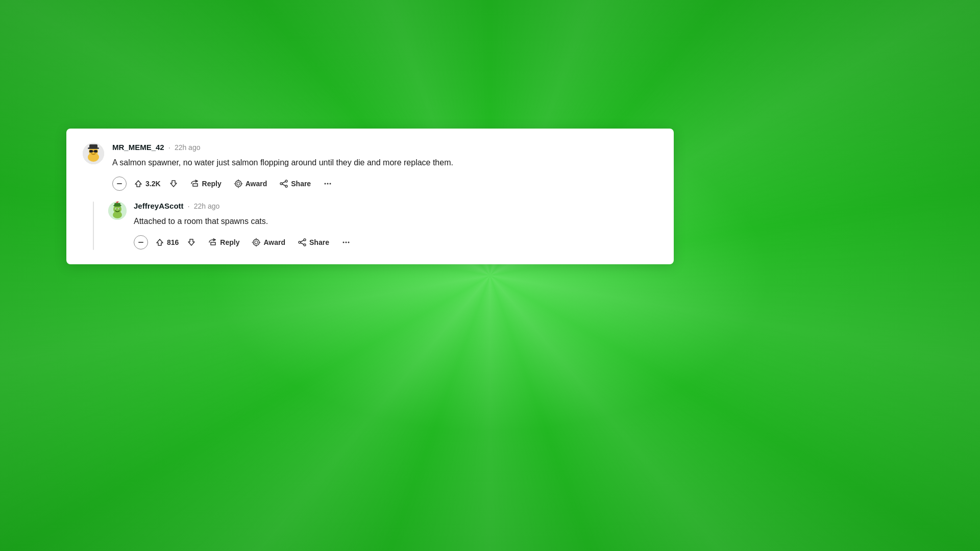  What do you see at coordinates (385, 184) in the screenshot?
I see `top-action-bar: 3.2K Reply` at bounding box center [385, 184].